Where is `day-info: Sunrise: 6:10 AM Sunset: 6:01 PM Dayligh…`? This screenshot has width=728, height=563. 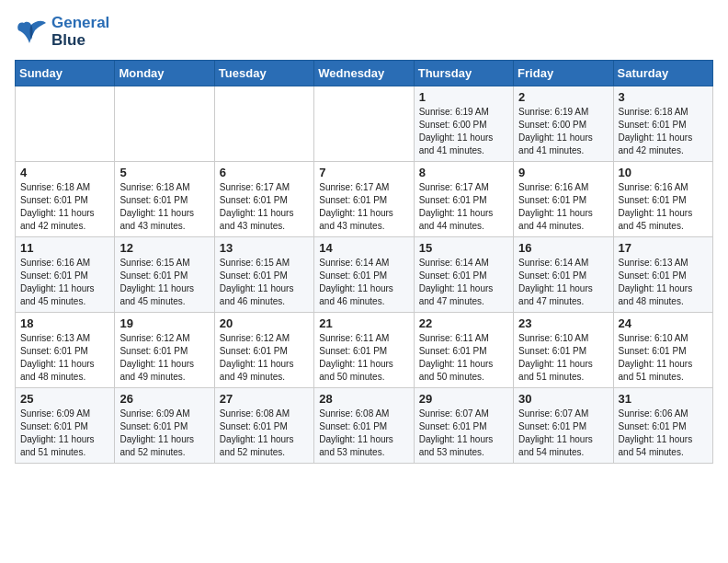 day-info: Sunrise: 6:10 AM Sunset: 6:01 PM Dayligh… is located at coordinates (563, 358).